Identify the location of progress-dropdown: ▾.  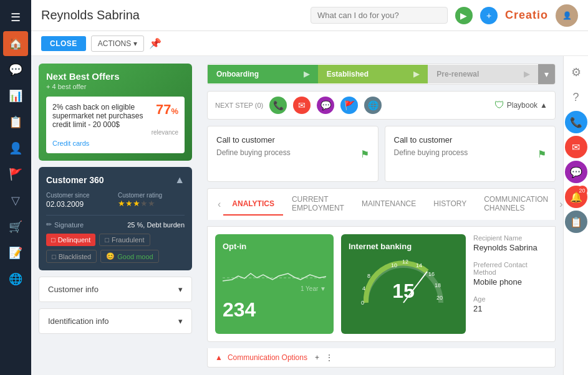
(546, 74).